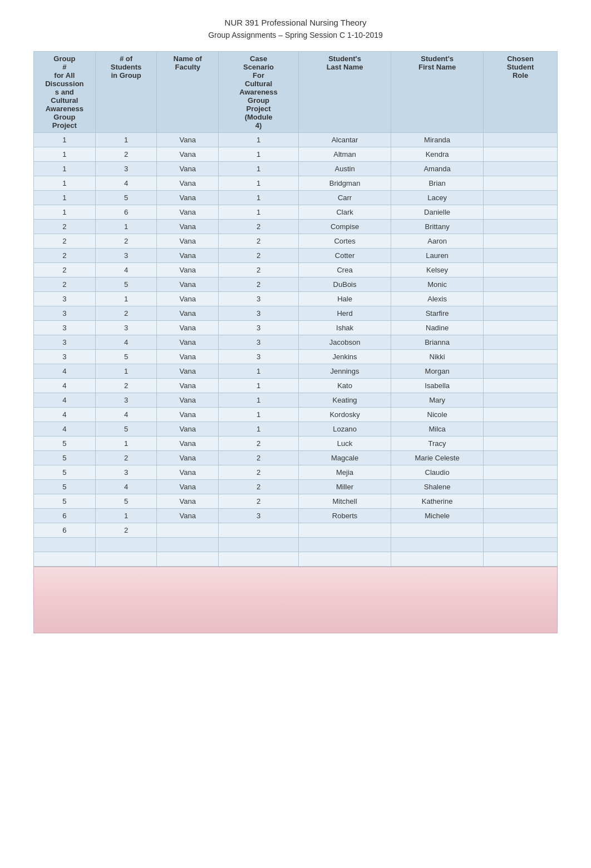 The height and width of the screenshot is (868, 591). Describe the element at coordinates (437, 385) in the screenshot. I see `cell-firstname: Isabella` at that location.